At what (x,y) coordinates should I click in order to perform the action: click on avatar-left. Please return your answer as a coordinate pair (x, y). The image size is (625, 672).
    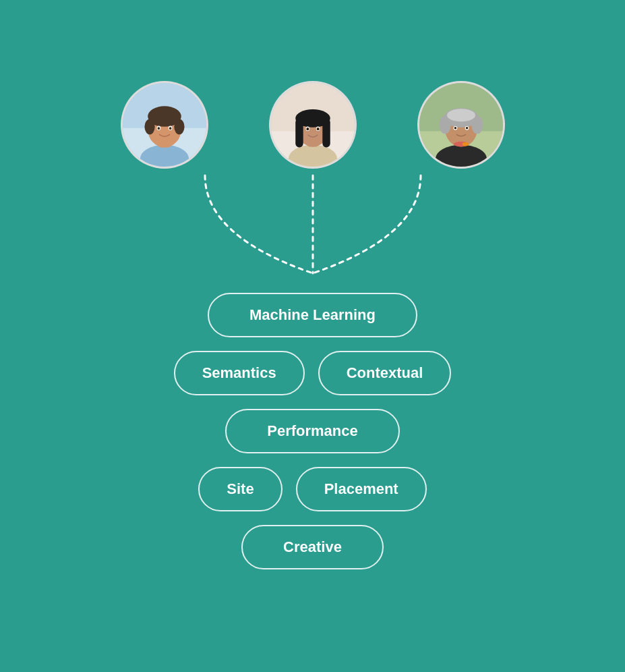
    Looking at the image, I should click on (165, 125).